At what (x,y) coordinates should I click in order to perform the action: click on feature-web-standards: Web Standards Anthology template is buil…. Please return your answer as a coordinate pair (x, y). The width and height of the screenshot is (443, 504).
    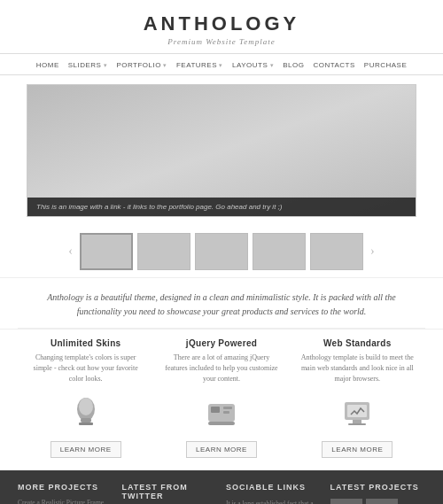
    Looking at the image, I should click on (358, 399).